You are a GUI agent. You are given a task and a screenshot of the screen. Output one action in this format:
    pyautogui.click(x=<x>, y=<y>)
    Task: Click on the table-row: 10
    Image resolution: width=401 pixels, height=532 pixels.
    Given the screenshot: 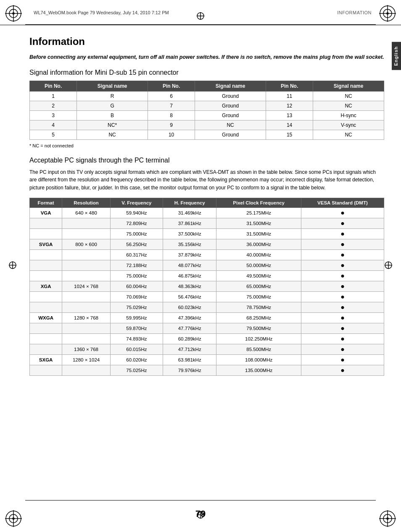 What is the action you would take?
    pyautogui.click(x=171, y=134)
    